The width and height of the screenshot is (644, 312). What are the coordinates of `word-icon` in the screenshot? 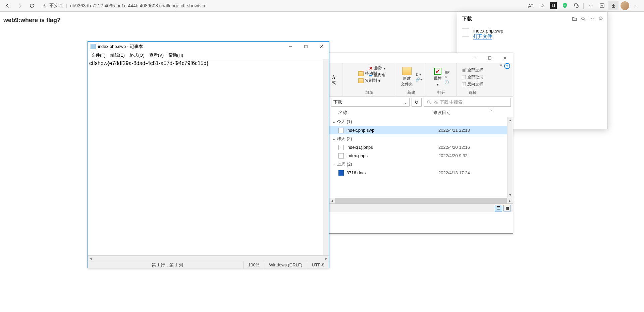 It's located at (341, 173).